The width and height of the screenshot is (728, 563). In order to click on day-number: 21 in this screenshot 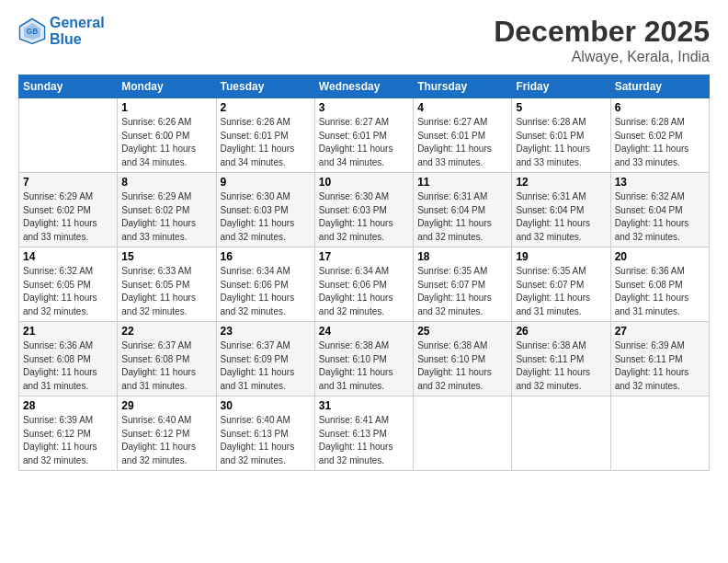, I will do `click(68, 331)`.